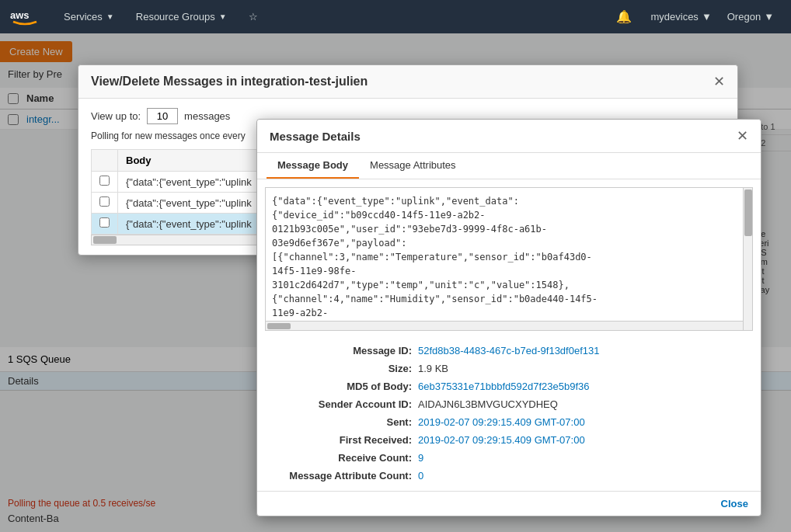 The height and width of the screenshot is (532, 791). Describe the element at coordinates (584, 475) in the screenshot. I see `msg-attr-count-value: 0` at that location.